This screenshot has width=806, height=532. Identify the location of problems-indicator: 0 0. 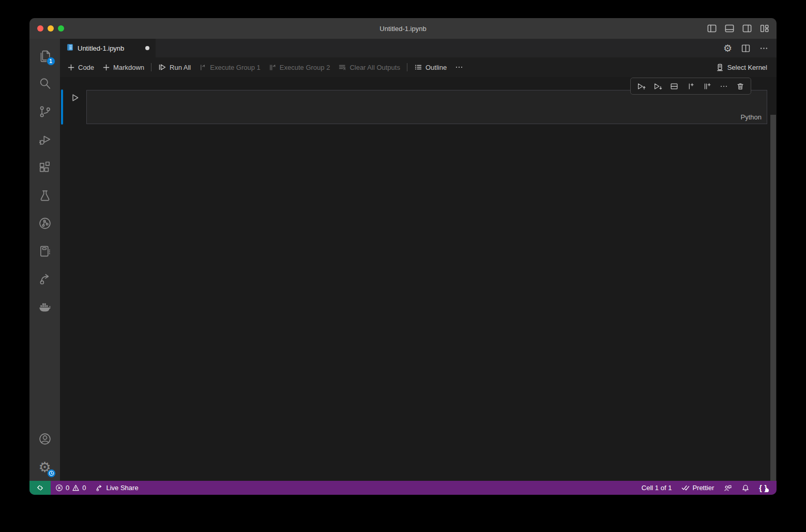
(70, 488).